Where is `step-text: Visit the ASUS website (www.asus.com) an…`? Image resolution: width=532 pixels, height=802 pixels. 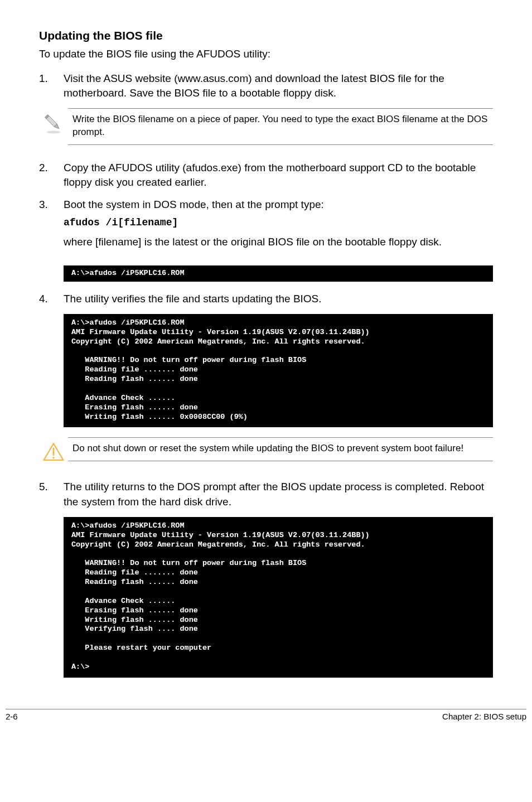
step-text: Visit the ASUS website (www.asus.com) an… is located at coordinates (278, 86).